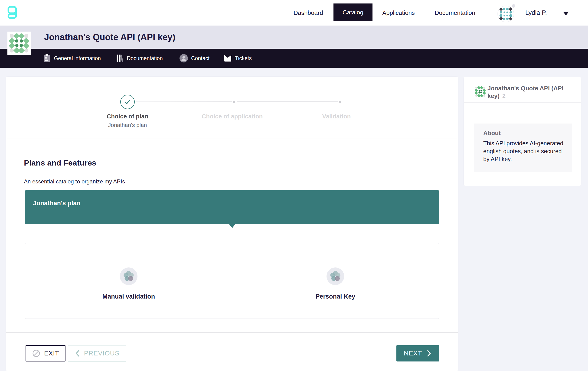 This screenshot has height=371, width=588. Describe the element at coordinates (336, 116) in the screenshot. I see `step-3-label: Validation` at that location.